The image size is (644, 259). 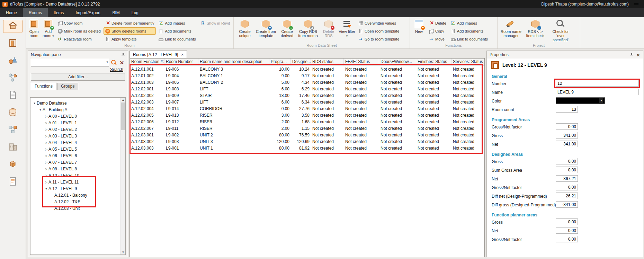 I want to click on view-filter-button: View filter ▾, so click(x=347, y=28).